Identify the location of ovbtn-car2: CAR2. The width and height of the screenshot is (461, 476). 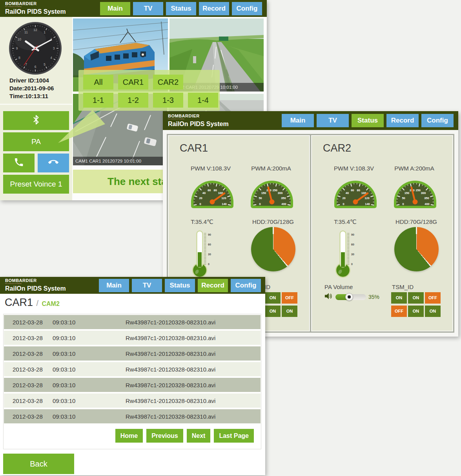
(168, 82).